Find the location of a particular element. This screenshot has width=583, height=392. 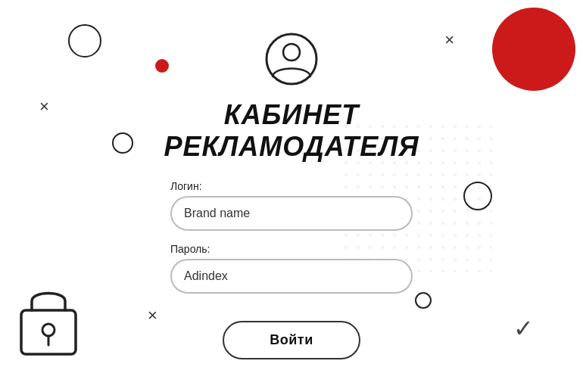

password-input is located at coordinates (292, 276).